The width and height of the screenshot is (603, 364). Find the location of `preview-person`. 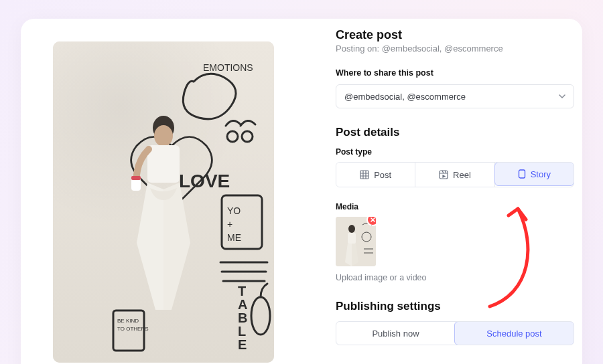

preview-person is located at coordinates (163, 209).